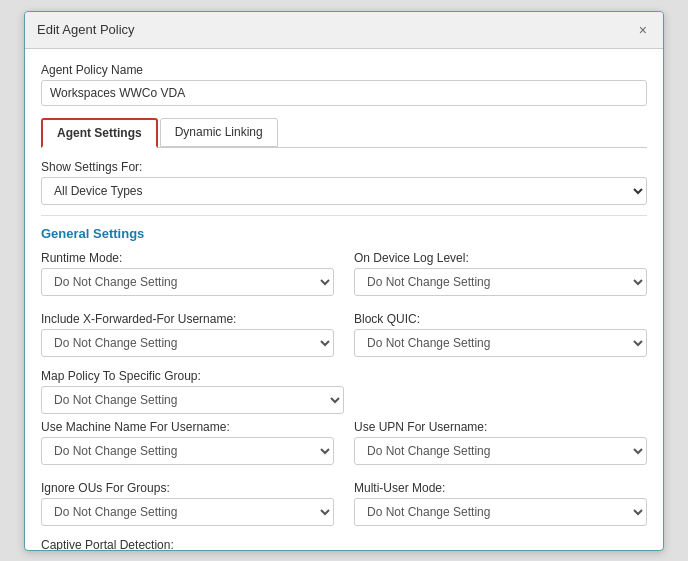 The image size is (688, 561). Describe the element at coordinates (344, 544) in the screenshot. I see `captive-portal-label: Captive Portal Detection:` at that location.